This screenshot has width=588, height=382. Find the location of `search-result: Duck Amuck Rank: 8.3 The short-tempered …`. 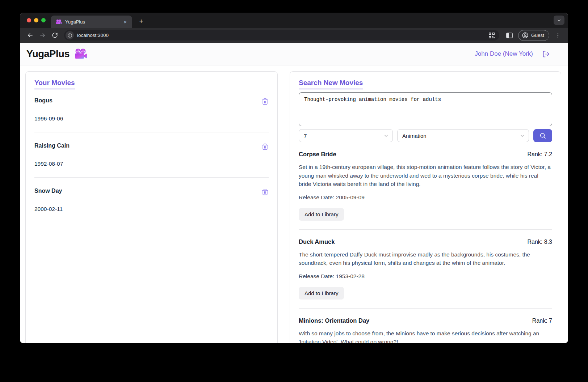

search-result: Duck Amuck Rank: 8.3 The short-tempered … is located at coordinates (425, 269).